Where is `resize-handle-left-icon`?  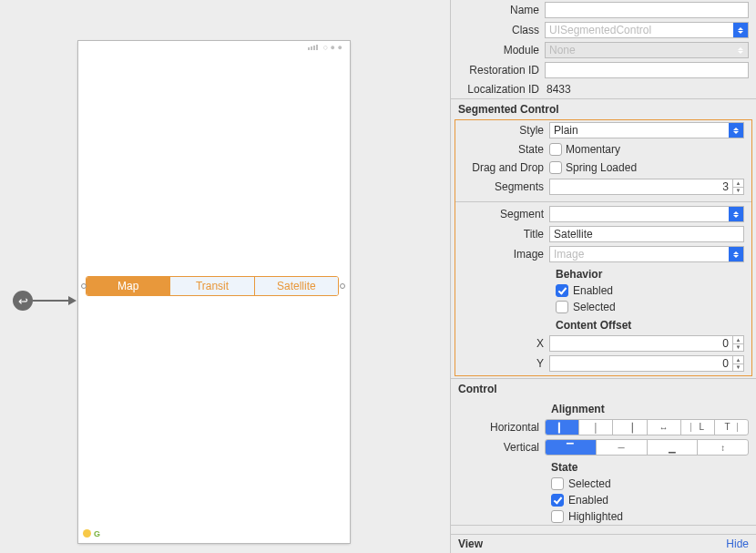
resize-handle-left-icon is located at coordinates (84, 286).